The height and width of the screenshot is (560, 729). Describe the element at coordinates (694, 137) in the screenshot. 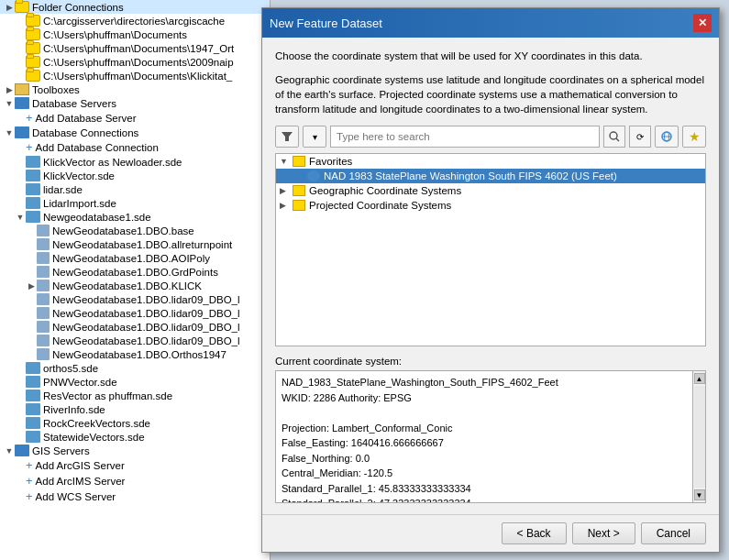

I see `star-button: ★` at that location.